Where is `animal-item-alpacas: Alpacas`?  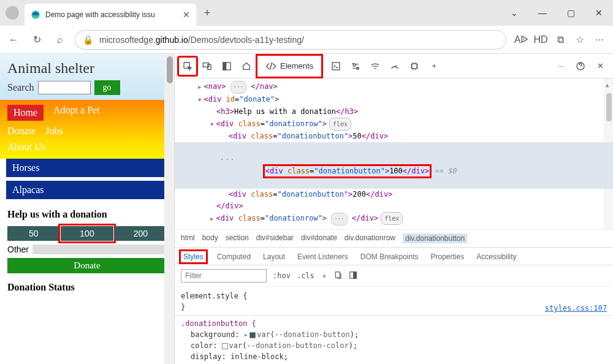 animal-item-alpacas: Alpacas is located at coordinates (87, 190).